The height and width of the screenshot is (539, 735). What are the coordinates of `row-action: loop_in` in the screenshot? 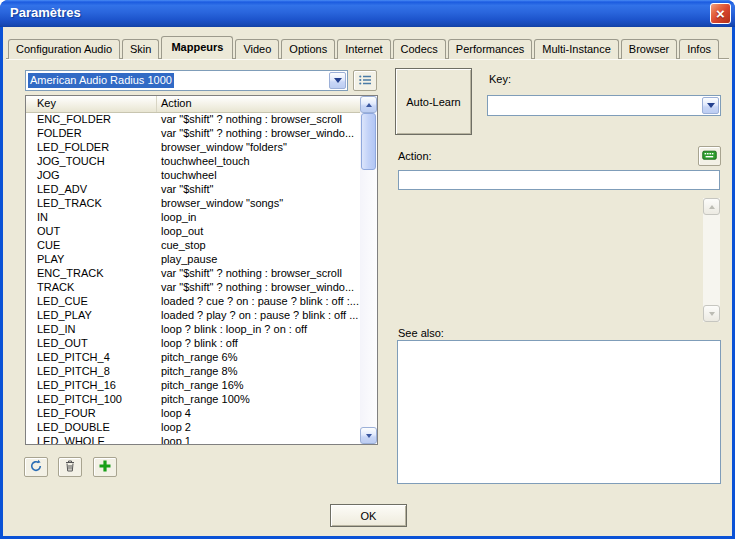 It's located at (258, 217).